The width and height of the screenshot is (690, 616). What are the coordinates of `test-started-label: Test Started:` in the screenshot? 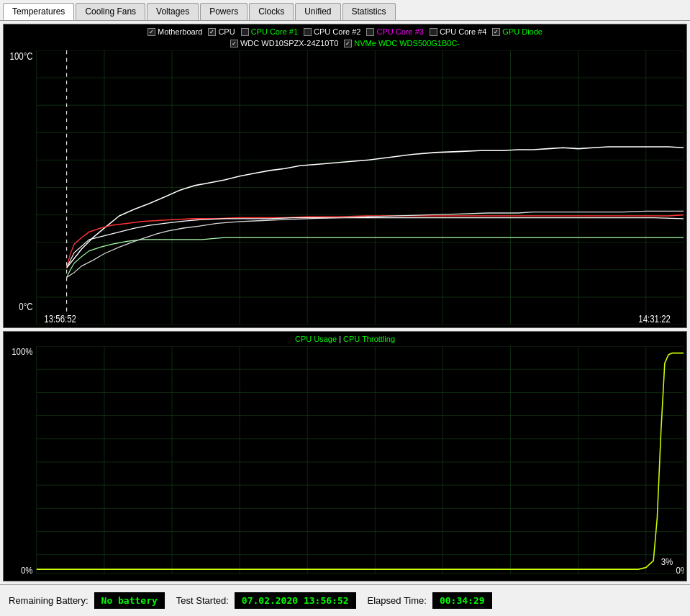 It's located at (203, 600).